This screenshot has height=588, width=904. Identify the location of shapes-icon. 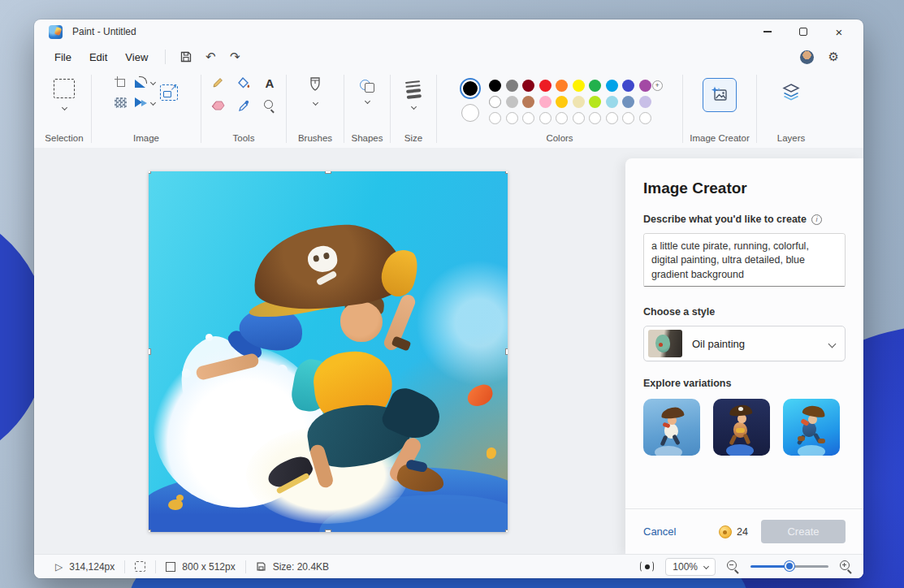
(367, 86).